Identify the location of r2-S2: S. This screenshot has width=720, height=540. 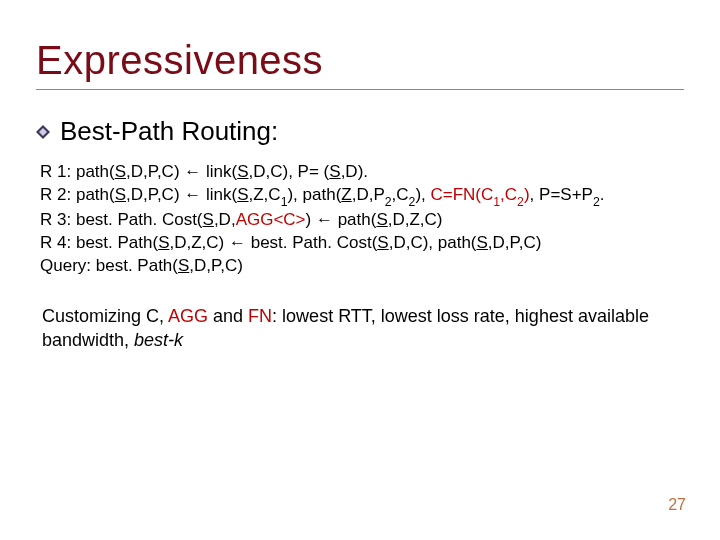
(242, 194).